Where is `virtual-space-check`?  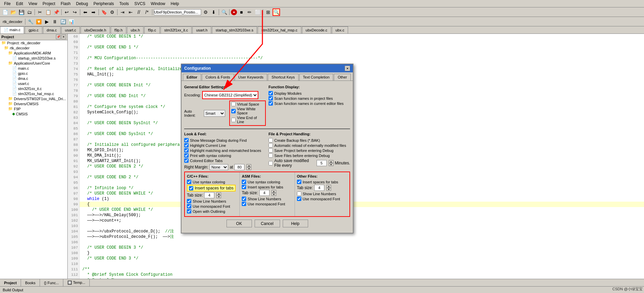
virtual-space-check is located at coordinates (234, 104).